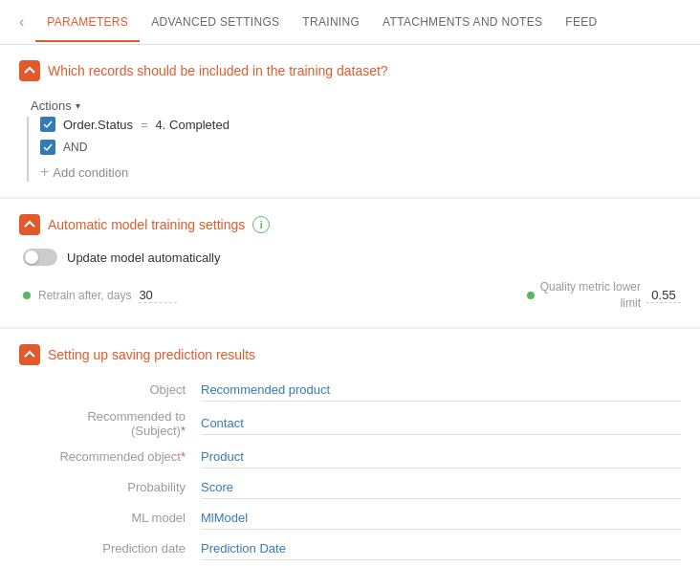 This screenshot has width=700, height=588. Describe the element at coordinates (361, 147) in the screenshot. I see `and-row: AND` at that location.